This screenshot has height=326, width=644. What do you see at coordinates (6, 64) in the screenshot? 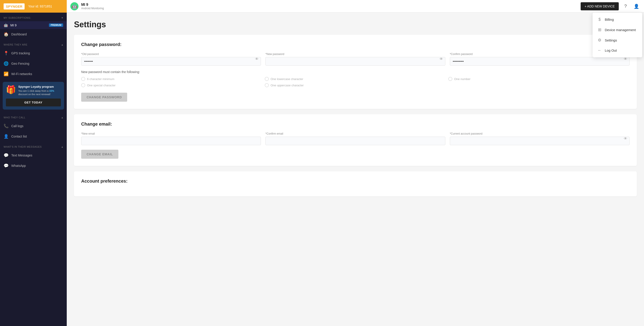
I see `geofence-icon: 🌐` at bounding box center [6, 64].